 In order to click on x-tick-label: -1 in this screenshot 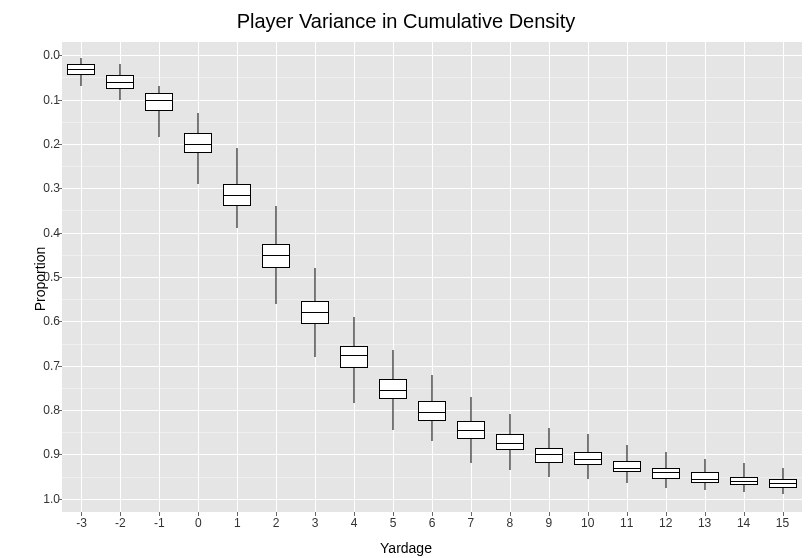, I will do `click(160, 523)`.